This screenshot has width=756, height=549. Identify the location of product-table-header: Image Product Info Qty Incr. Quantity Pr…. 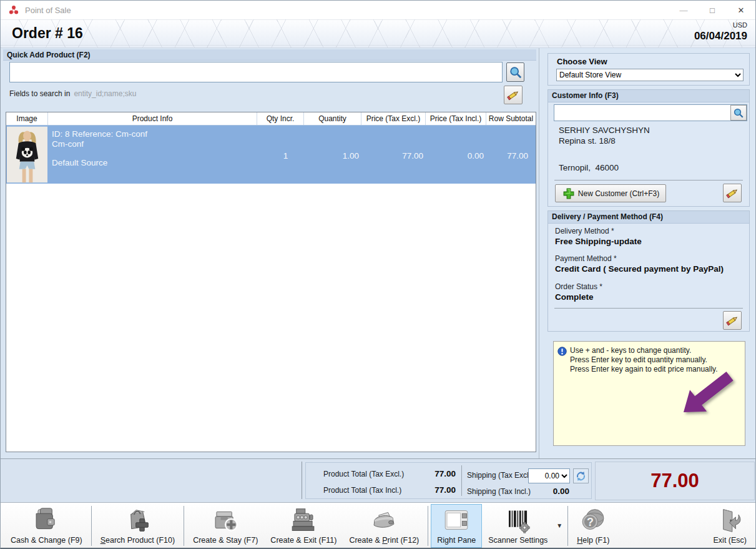
(271, 119).